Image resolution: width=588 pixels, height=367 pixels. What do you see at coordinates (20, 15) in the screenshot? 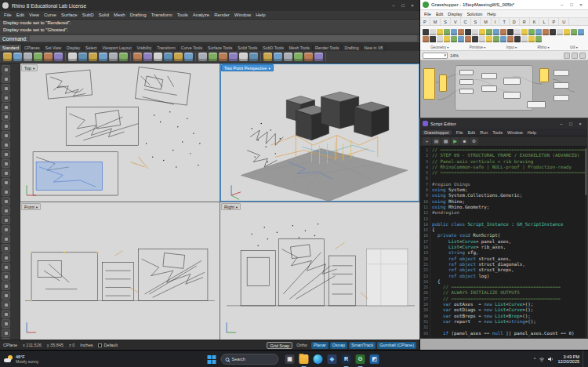
I see `rhino-menu-edit: Edit` at bounding box center [20, 15].